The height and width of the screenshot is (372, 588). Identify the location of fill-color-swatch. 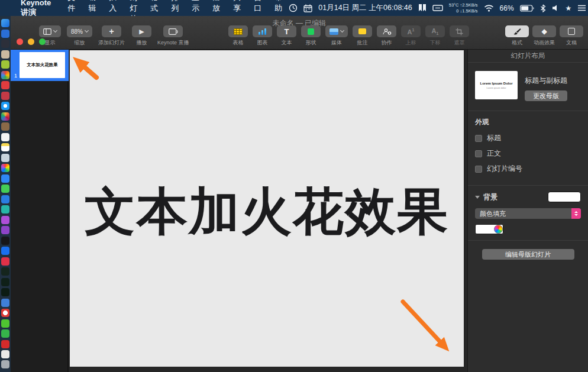
(489, 229).